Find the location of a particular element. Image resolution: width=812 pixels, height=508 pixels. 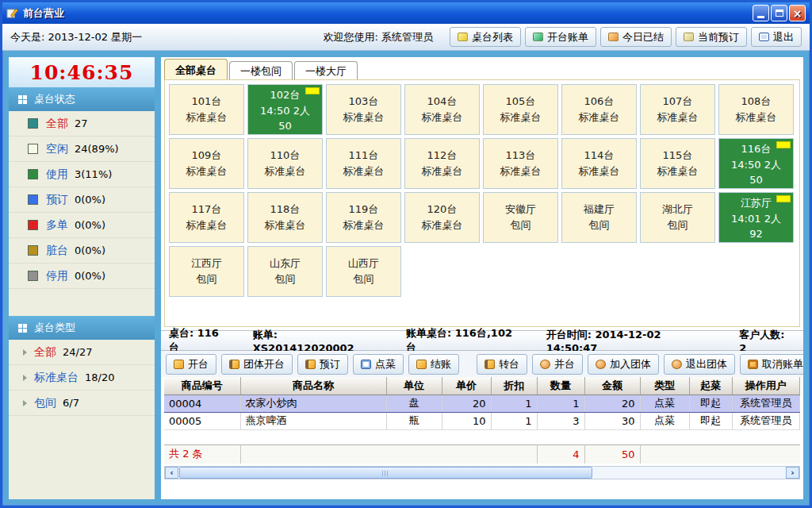

table-card: 109台标准桌台 is located at coordinates (206, 164).